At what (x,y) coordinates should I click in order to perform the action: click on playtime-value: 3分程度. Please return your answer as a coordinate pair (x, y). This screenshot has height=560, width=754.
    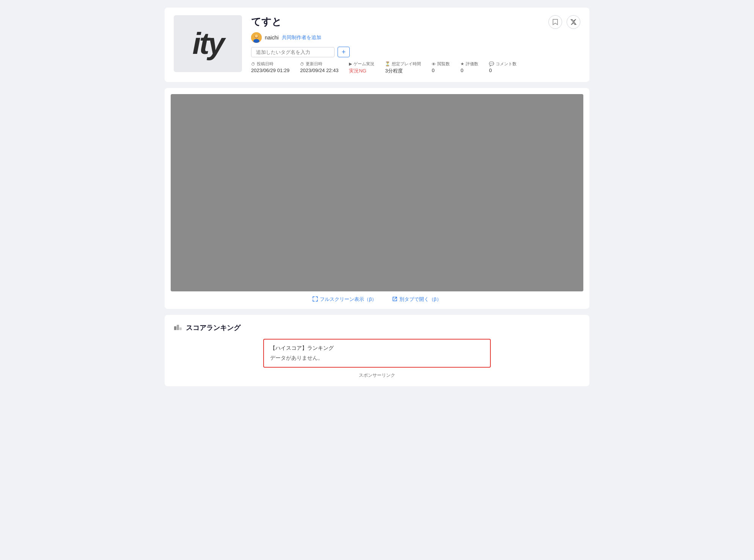
    Looking at the image, I should click on (403, 71).